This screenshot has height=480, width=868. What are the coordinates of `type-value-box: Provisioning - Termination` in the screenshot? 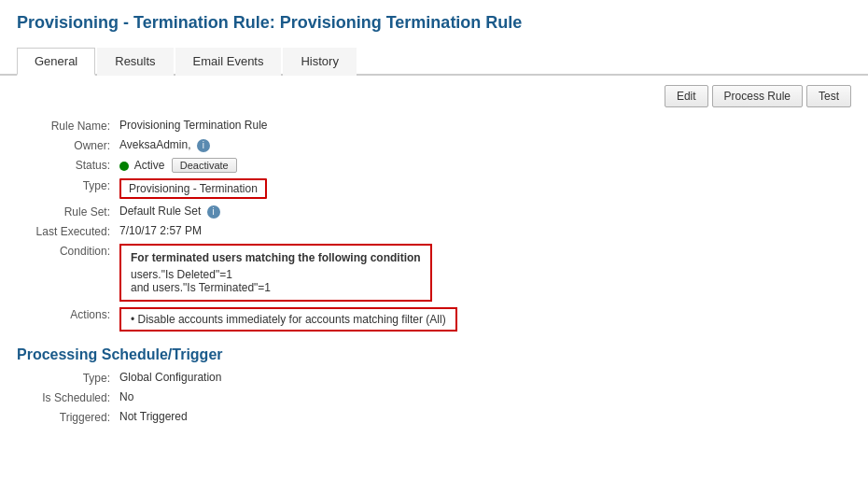 It's located at (193, 189).